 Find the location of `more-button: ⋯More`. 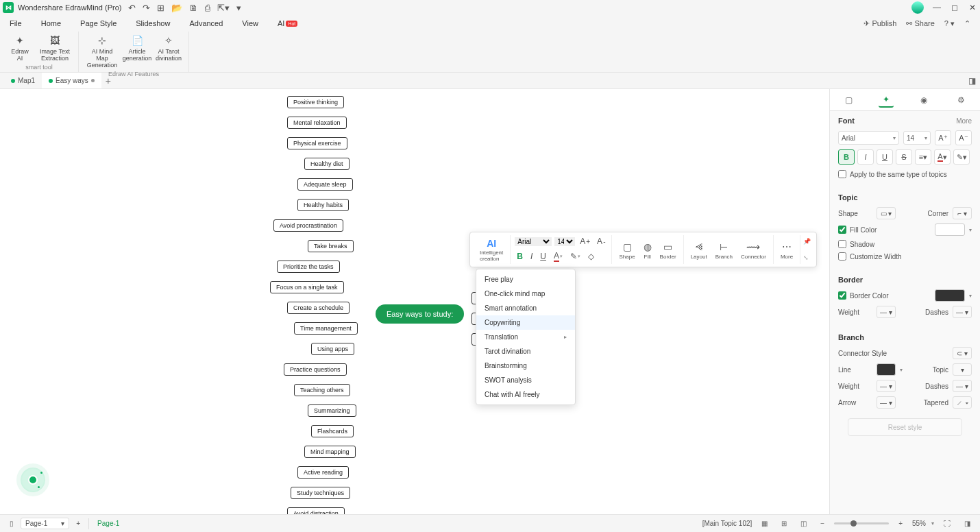

more-button: ⋯More is located at coordinates (787, 250).